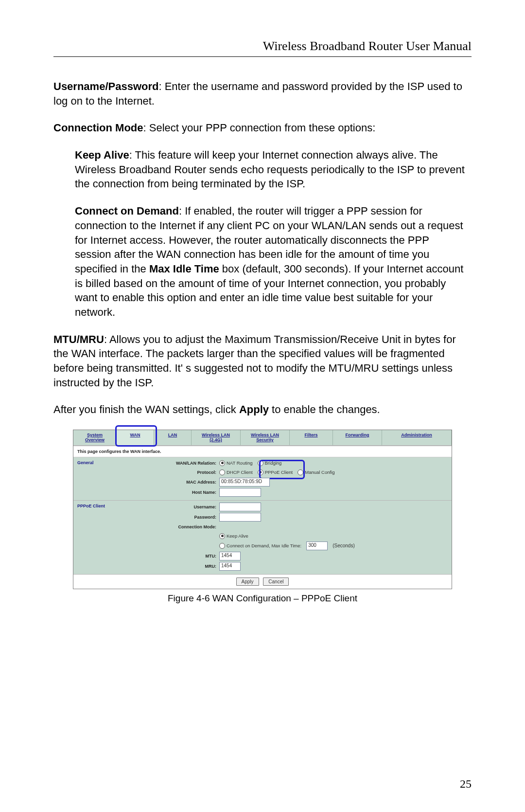  What do you see at coordinates (184, 269) in the screenshot?
I see `label-max-idle-time: Max Idle Time` at bounding box center [184, 269].